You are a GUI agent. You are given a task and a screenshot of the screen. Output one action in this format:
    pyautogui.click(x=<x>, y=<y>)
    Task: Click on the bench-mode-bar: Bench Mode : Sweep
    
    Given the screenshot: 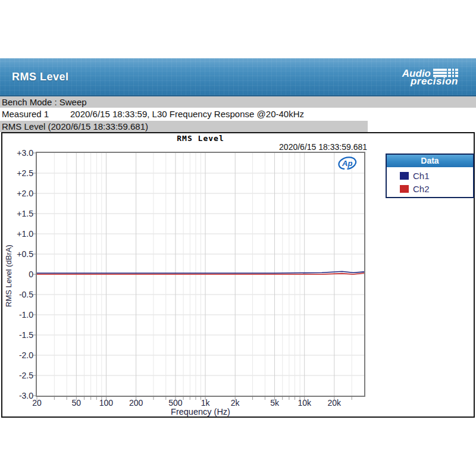 What is the action you would take?
    pyautogui.click(x=238, y=102)
    